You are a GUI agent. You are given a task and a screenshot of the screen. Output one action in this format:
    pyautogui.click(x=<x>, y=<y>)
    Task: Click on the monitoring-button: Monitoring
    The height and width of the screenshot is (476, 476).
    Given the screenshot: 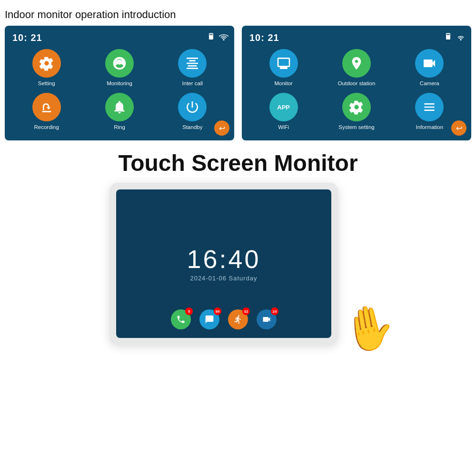 What is the action you would take?
    pyautogui.click(x=119, y=68)
    